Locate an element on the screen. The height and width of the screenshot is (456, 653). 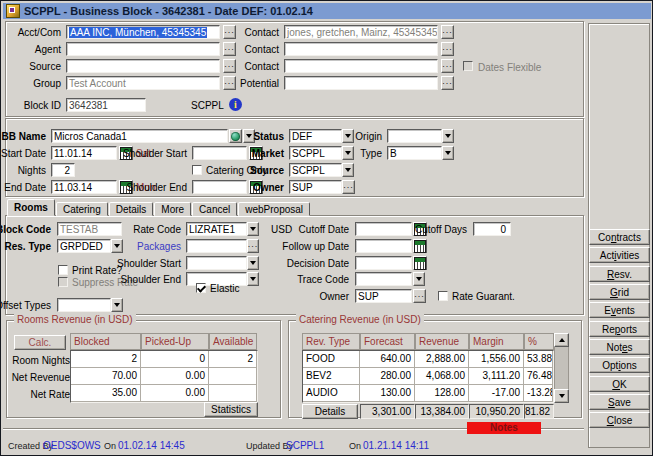
acct-com-field: AAA INC, München, 45345345 is located at coordinates (143, 32).